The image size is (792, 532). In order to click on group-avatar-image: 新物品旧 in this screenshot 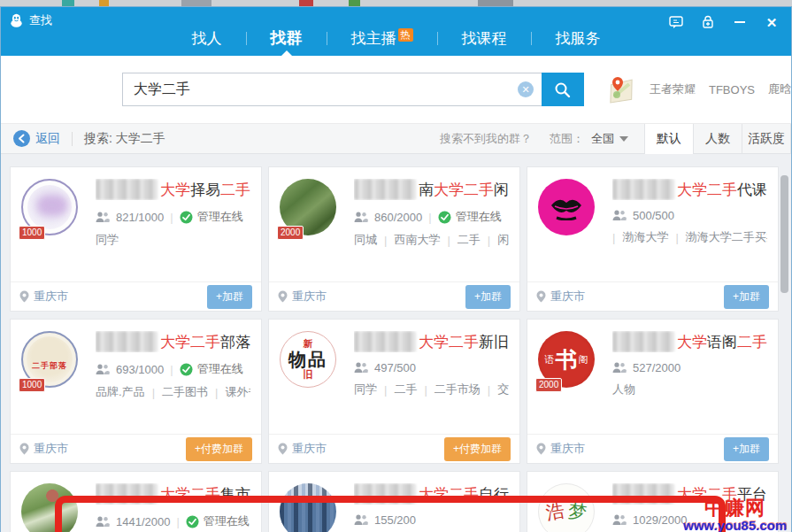, I will do `click(308, 359)`.